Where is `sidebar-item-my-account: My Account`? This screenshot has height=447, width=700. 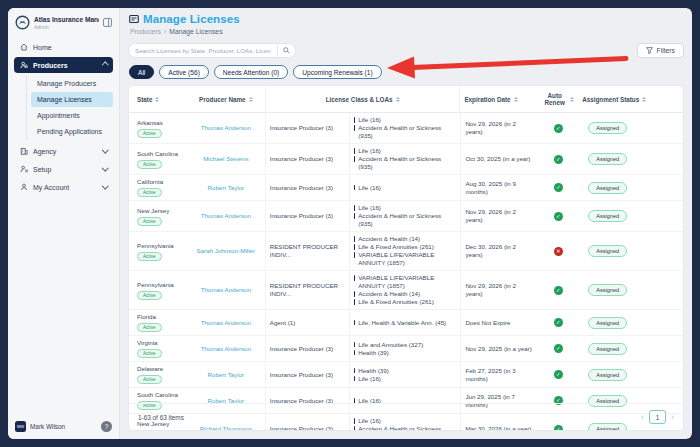 sidebar-item-my-account: My Account is located at coordinates (64, 187).